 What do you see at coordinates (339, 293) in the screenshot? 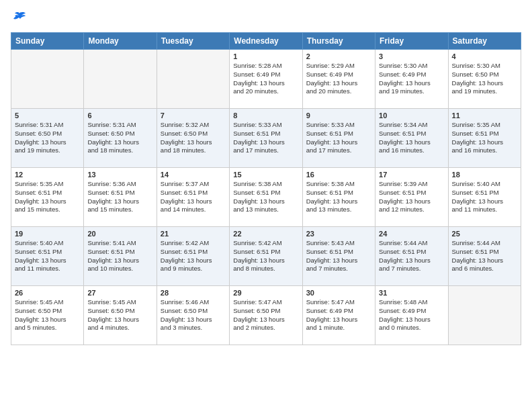
I see `day-number: 30` at bounding box center [339, 293].